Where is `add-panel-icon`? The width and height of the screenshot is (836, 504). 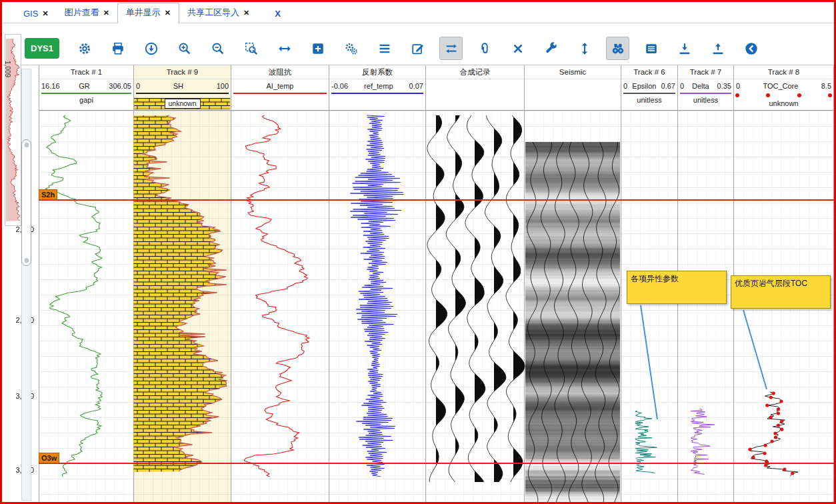
add-panel-icon is located at coordinates (318, 49).